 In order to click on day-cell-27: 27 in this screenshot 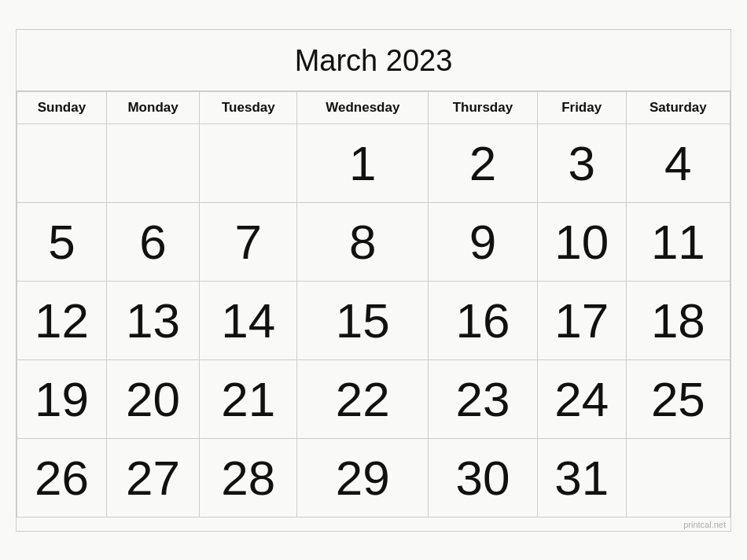, I will do `click(153, 477)`.